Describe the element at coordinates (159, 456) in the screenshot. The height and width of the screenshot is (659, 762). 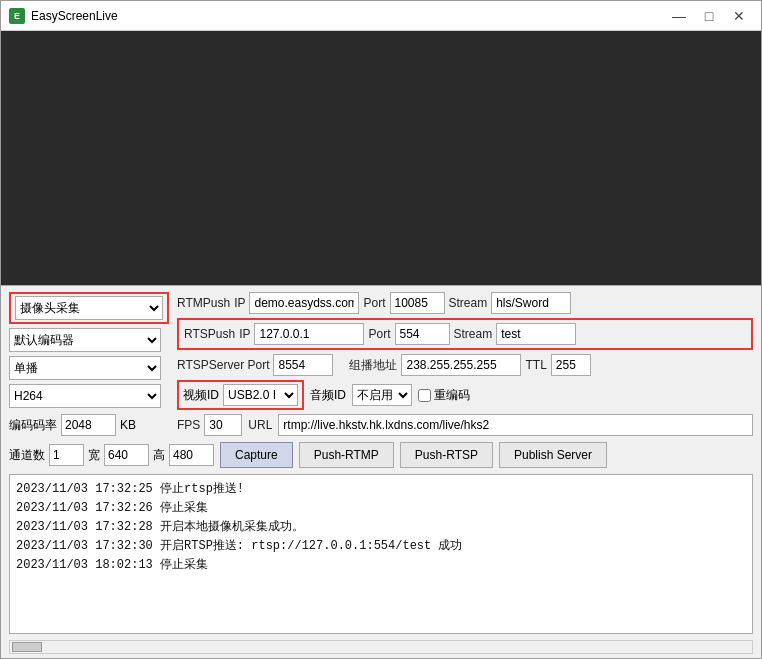
I see `height-label: 高` at that location.